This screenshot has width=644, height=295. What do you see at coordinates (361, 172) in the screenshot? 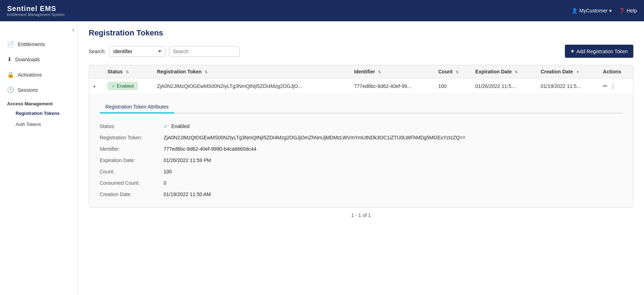
I see `attr-row-count: Count: 100` at bounding box center [361, 172].